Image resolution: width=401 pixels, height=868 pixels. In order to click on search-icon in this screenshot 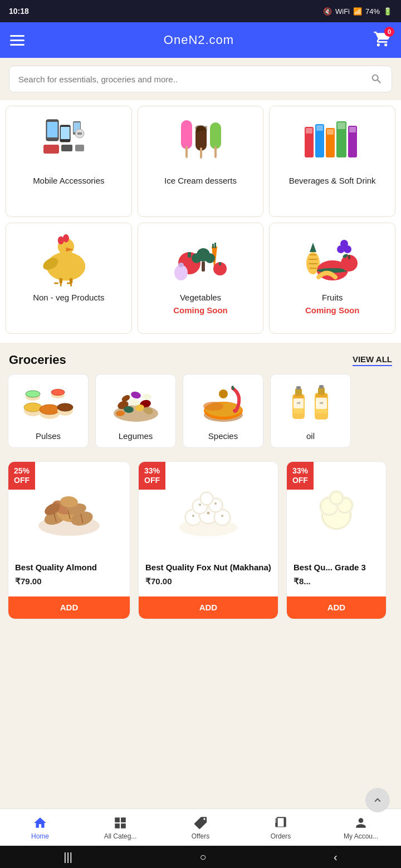, I will do `click(376, 79)`.